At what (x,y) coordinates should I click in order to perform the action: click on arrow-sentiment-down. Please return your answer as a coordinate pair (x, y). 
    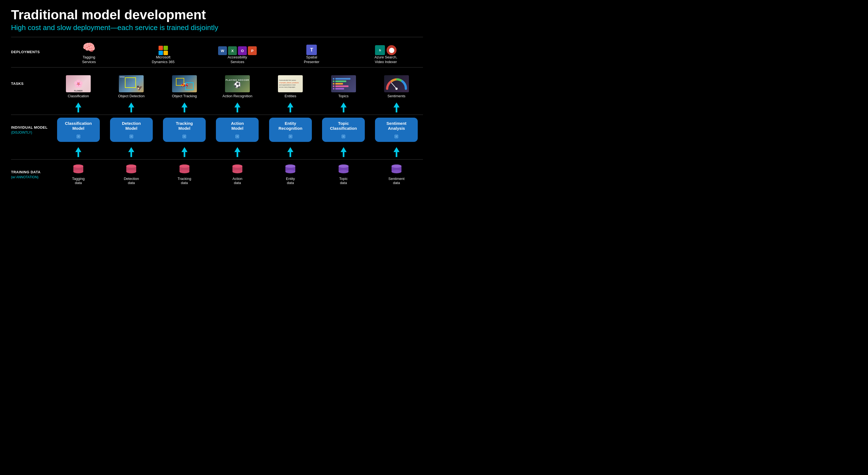
    Looking at the image, I should click on (396, 152).